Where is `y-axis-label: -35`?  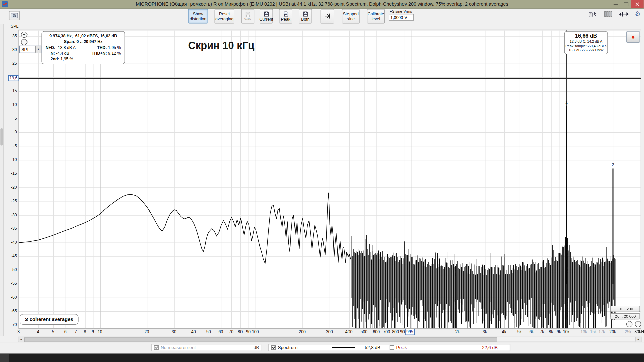 y-axis-label: -35 is located at coordinates (14, 228).